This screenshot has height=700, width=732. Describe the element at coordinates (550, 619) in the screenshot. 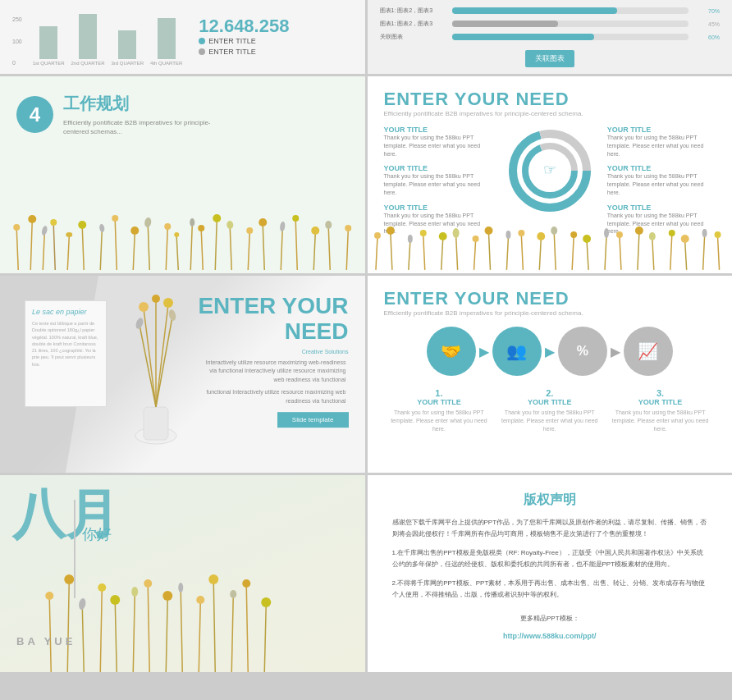

I see `copyright-more-label: 更多精品PPT模板：` at that location.